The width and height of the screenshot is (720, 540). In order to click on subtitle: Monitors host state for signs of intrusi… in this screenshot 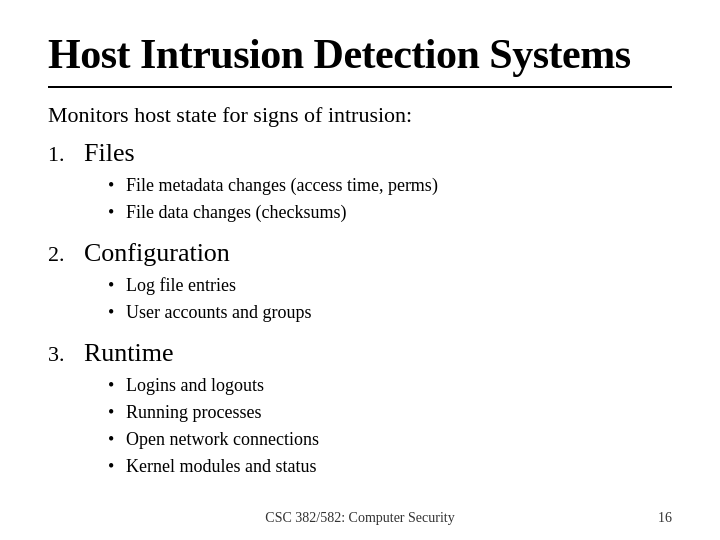, I will do `click(360, 115)`.